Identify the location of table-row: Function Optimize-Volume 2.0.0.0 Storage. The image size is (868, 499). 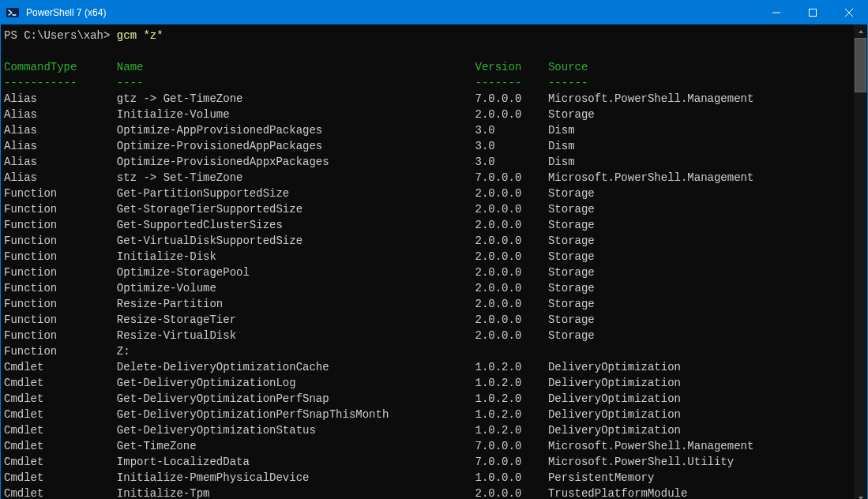
(427, 288).